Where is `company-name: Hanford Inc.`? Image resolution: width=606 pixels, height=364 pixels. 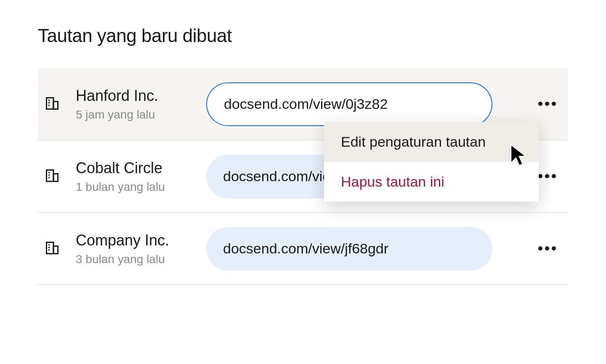 company-name: Hanford Inc. is located at coordinates (141, 96).